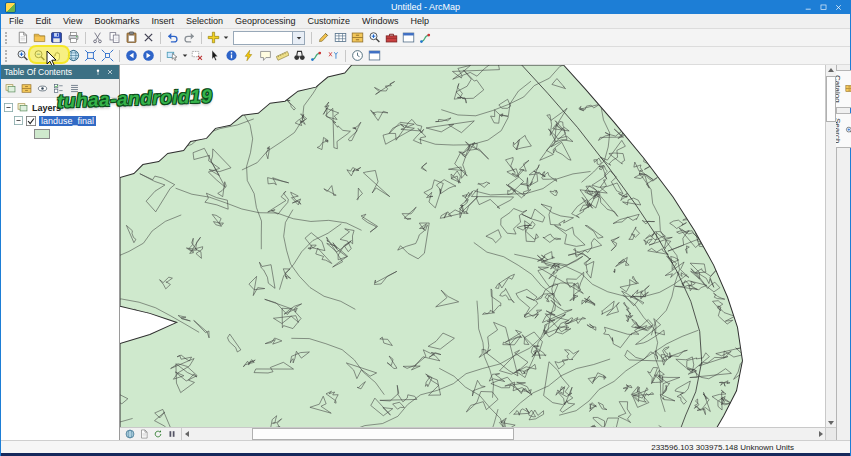  Describe the element at coordinates (172, 38) in the screenshot. I see `undo-button` at that location.